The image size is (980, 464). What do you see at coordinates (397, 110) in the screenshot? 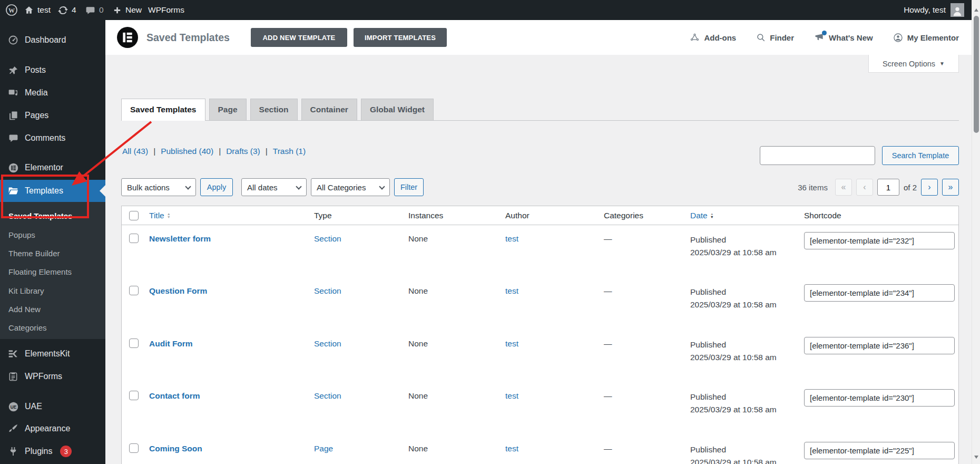
I see `tab-global-widget: Global Widget` at bounding box center [397, 110].